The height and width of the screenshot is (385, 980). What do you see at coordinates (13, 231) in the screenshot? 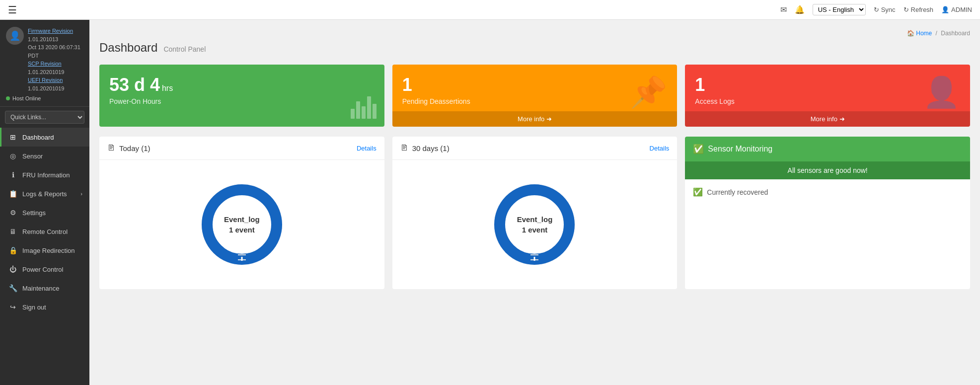
I see `remote-icon: 🖥` at bounding box center [13, 231].